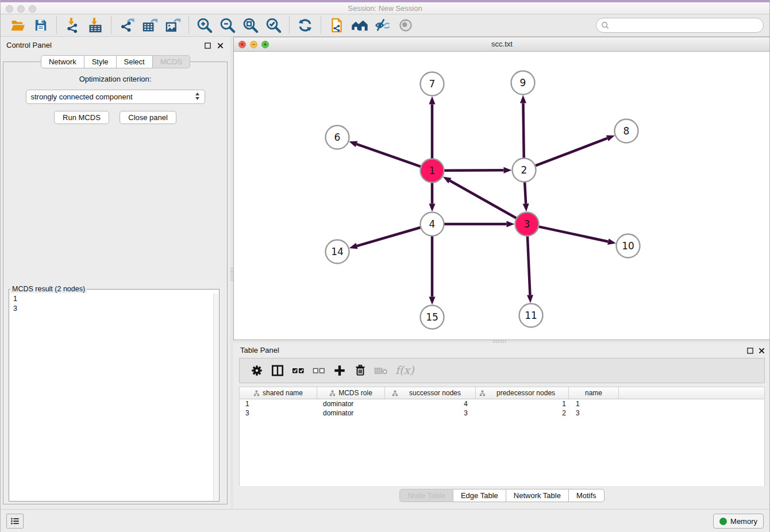 Image resolution: width=770 pixels, height=532 pixels. What do you see at coordinates (723, 522) in the screenshot?
I see `memory-status-icon` at bounding box center [723, 522].